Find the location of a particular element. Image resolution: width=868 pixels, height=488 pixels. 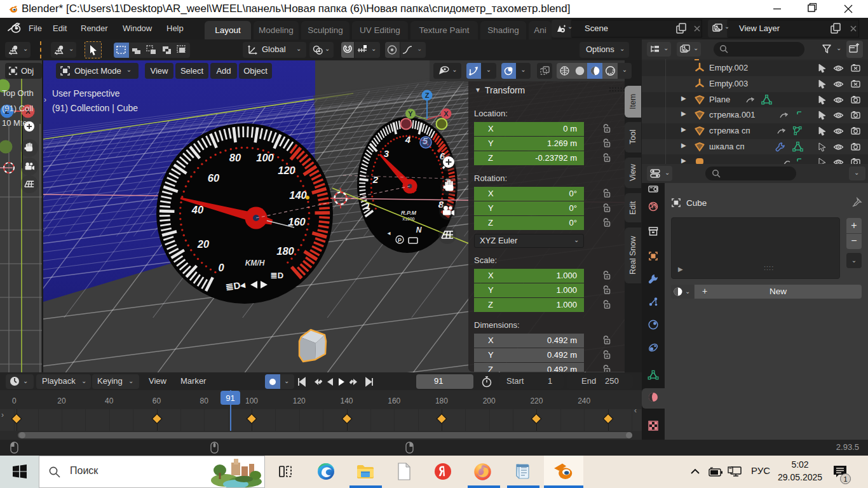

svg-text: Top Orth is located at coordinates (18, 93).